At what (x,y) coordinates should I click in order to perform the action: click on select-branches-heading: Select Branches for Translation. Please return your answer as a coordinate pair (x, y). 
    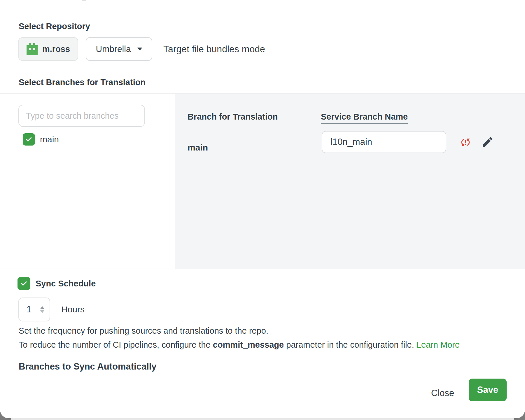
    Looking at the image, I should click on (82, 82).